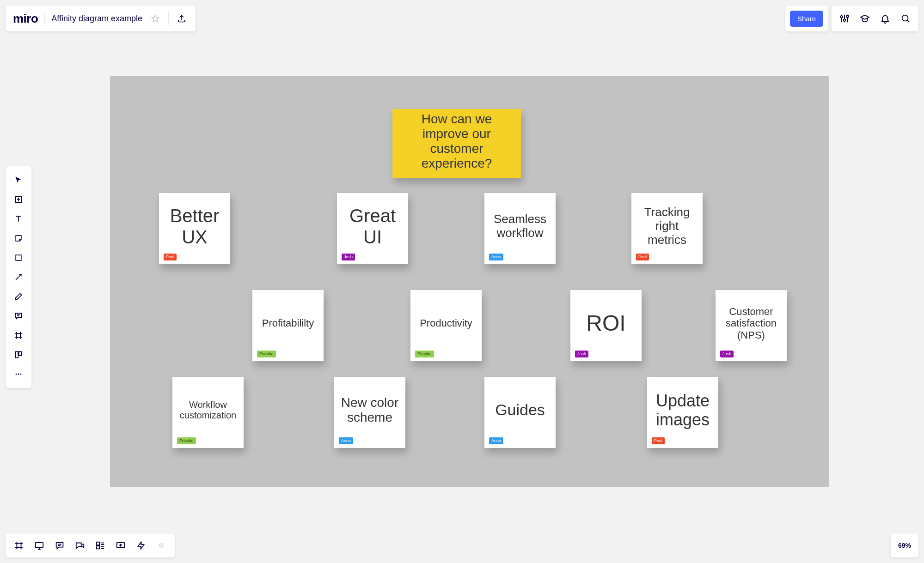 The image size is (924, 563). I want to click on export-icon, so click(182, 18).